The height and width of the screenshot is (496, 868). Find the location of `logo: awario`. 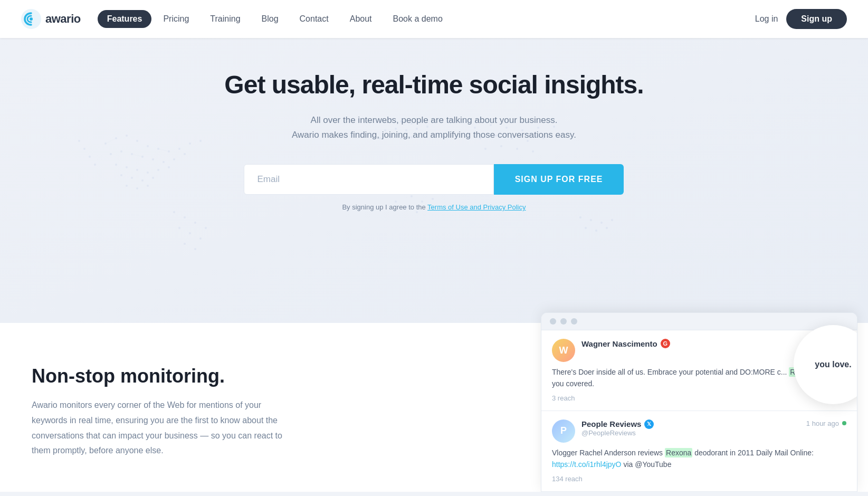

logo: awario is located at coordinates (51, 19).